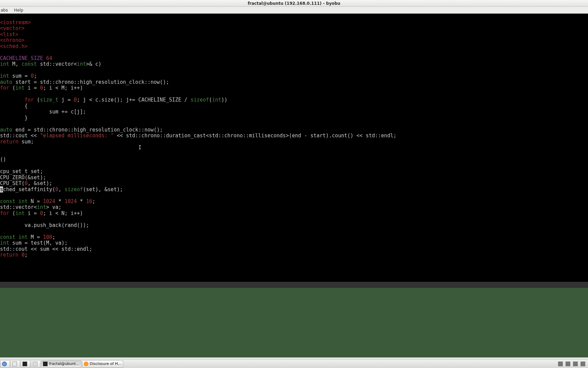 The height and width of the screenshot is (368, 588). What do you see at coordinates (294, 285) in the screenshot?
I see `byobu-status-bar: u4 0:-* 6!60m0.248x3.0GHz7.7G13%2021-01-…` at bounding box center [294, 285].